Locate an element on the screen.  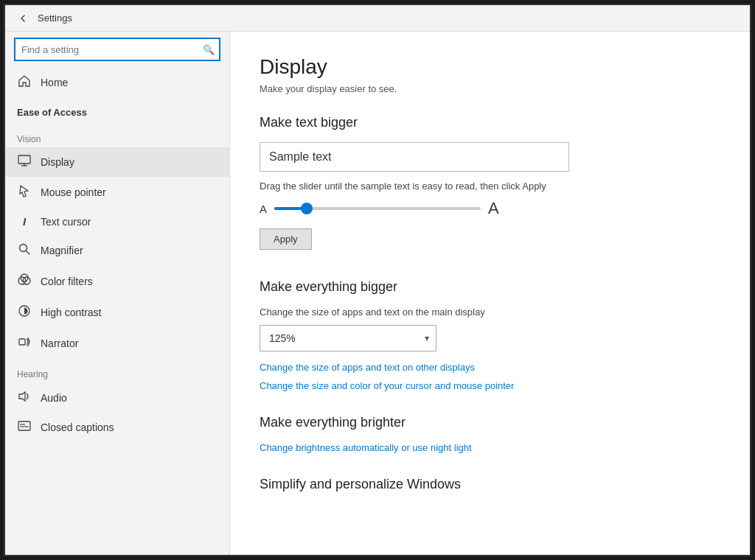
text-cursor-icon: I is located at coordinates (24, 221).